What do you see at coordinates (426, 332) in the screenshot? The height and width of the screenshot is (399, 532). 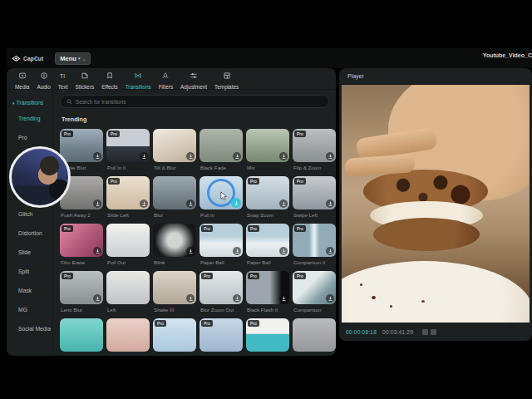 I see `fit-button` at bounding box center [426, 332].